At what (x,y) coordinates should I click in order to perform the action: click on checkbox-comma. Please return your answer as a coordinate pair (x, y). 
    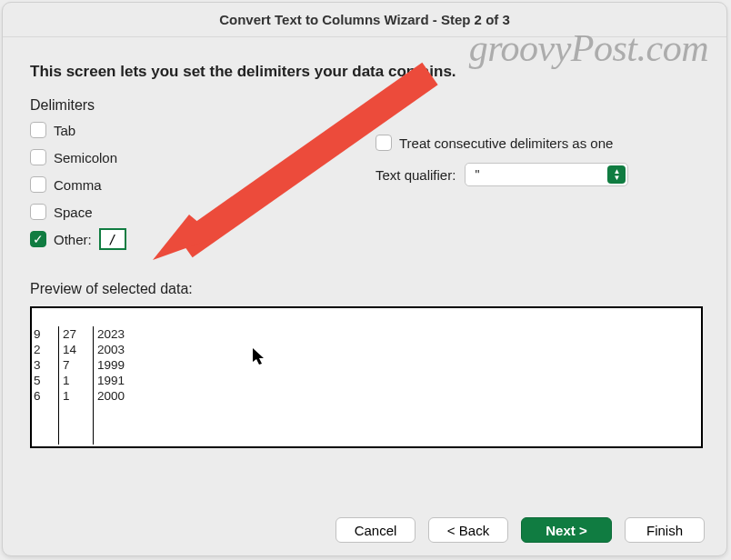
    Looking at the image, I should click on (38, 185).